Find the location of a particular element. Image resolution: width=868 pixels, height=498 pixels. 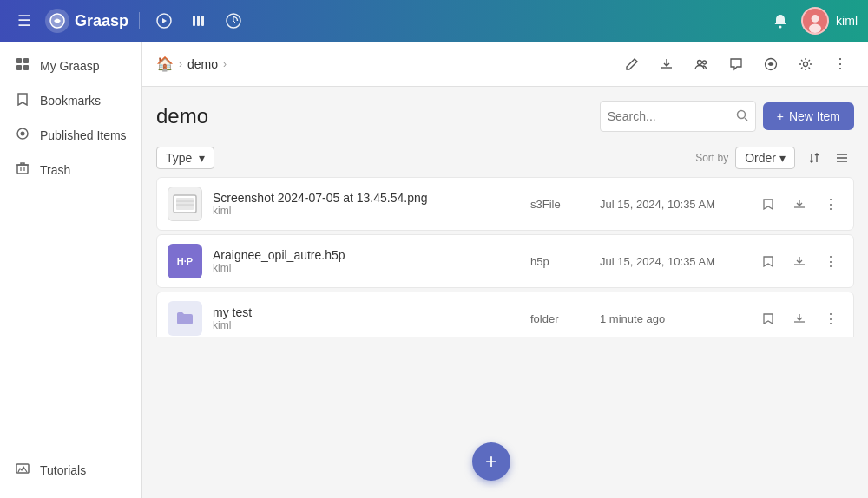

user-name-label: kiml is located at coordinates (847, 21).